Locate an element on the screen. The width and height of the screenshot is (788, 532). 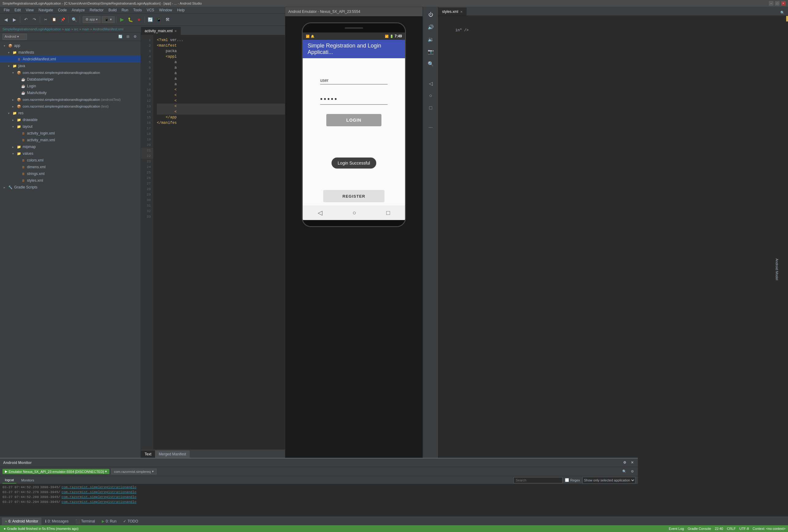
status-encoding: UTF-8 is located at coordinates (744, 529).